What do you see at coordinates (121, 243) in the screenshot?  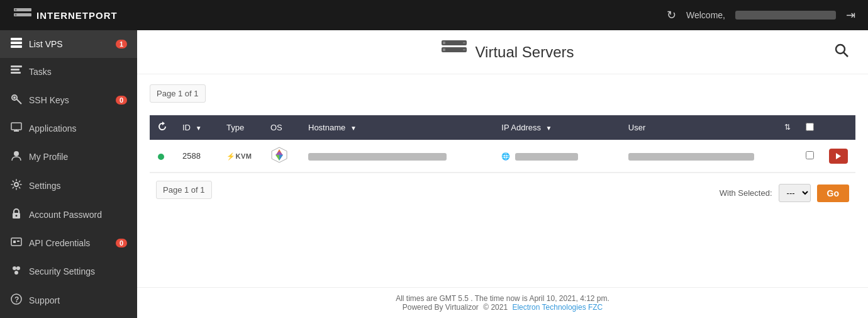 I see `api-credentials-badge: 0` at bounding box center [121, 243].